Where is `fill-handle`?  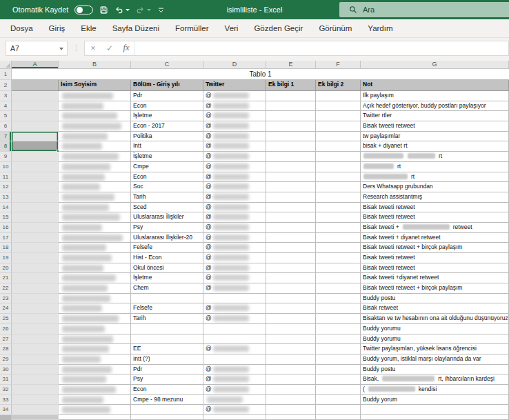 fill-handle is located at coordinates (58, 151).